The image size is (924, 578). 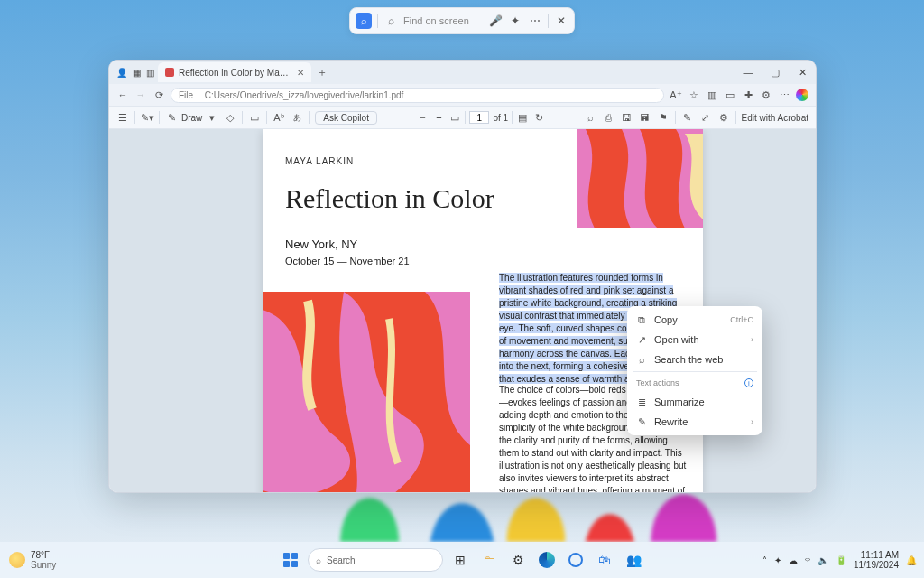 I want to click on settings-icon: ⚙, so click(x=766, y=95).